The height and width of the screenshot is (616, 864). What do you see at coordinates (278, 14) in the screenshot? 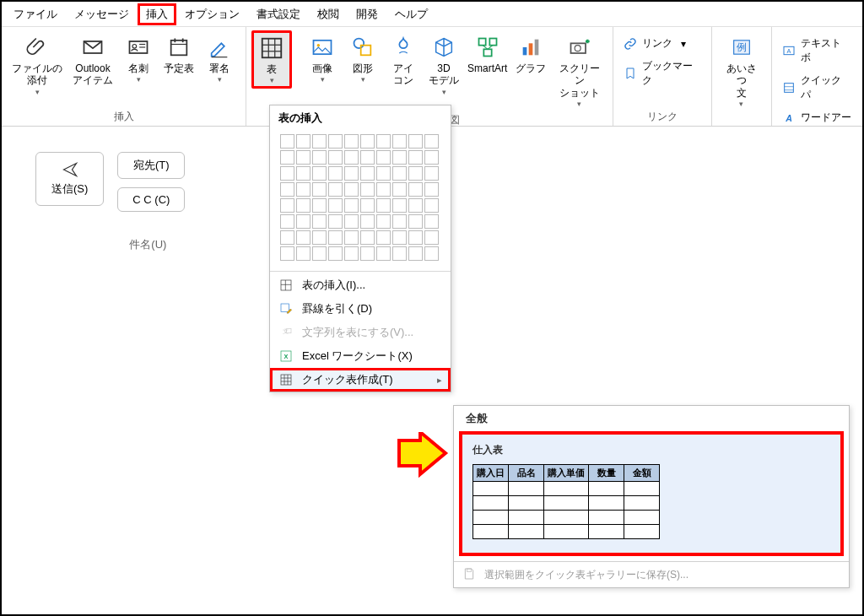
I see `menu-format: 書式設定` at bounding box center [278, 14].